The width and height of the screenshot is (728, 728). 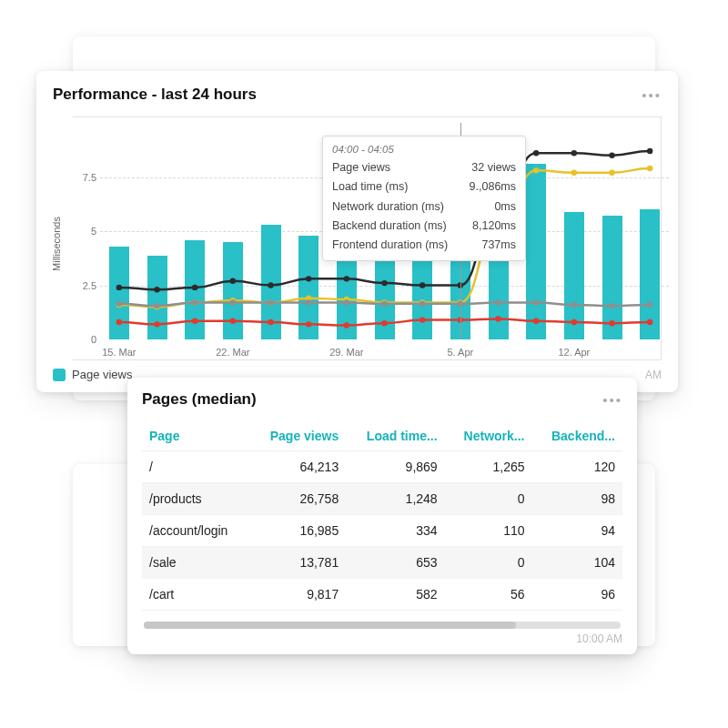 I want to click on table-cell: 110, so click(x=489, y=531).